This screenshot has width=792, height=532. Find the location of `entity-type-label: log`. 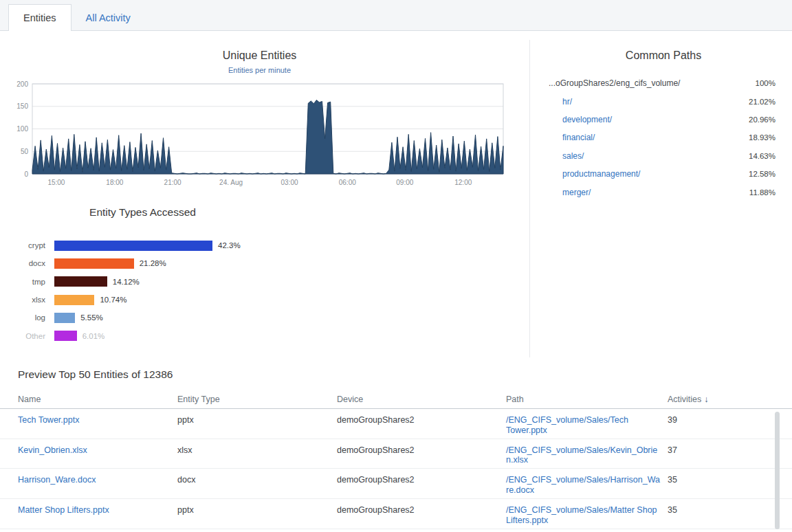

entity-type-label: log is located at coordinates (23, 318).